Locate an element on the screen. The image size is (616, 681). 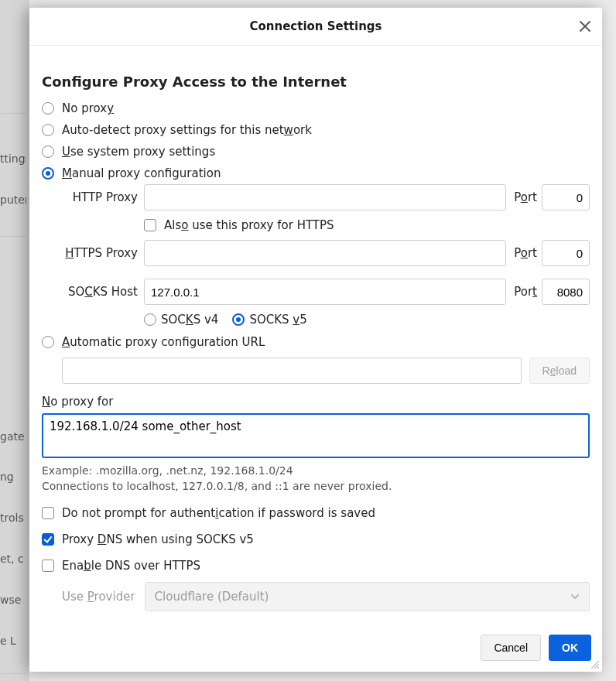
use-for-https-checkbox is located at coordinates (150, 225).